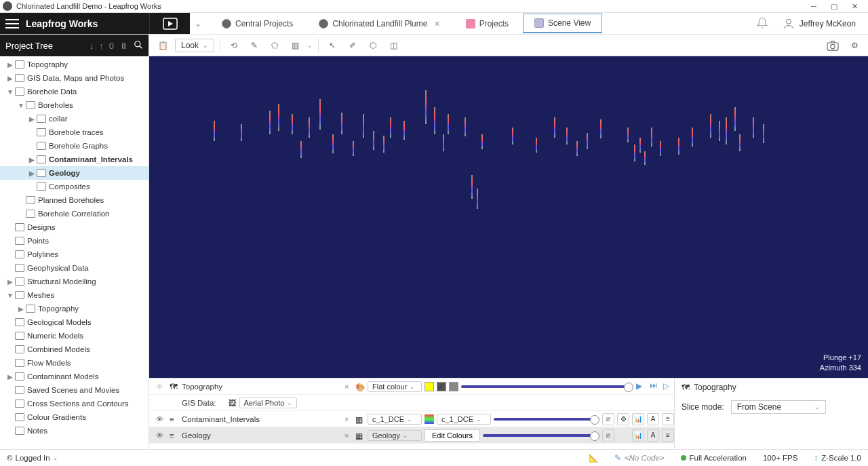 The height and width of the screenshot is (466, 868). I want to click on tree-item: Borehole traces, so click(75, 132).